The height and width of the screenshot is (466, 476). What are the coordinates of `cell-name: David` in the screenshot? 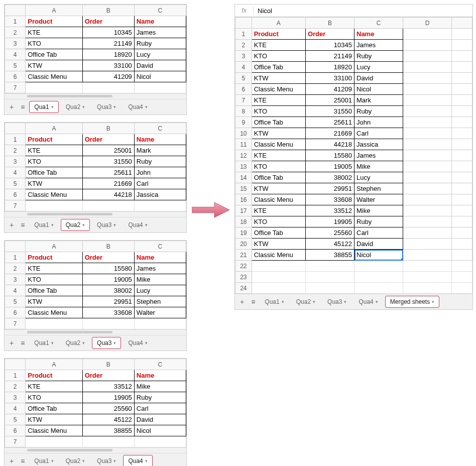 It's located at (379, 78).